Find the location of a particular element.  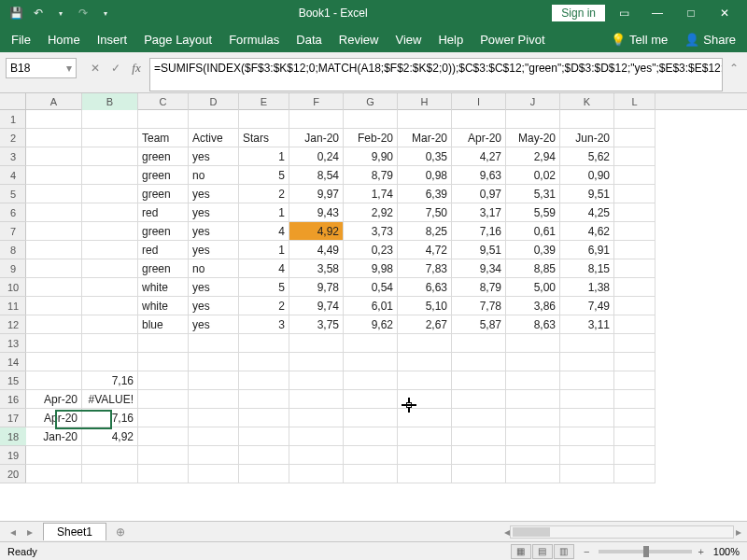

row-header-19: 19 is located at coordinates (13, 455).